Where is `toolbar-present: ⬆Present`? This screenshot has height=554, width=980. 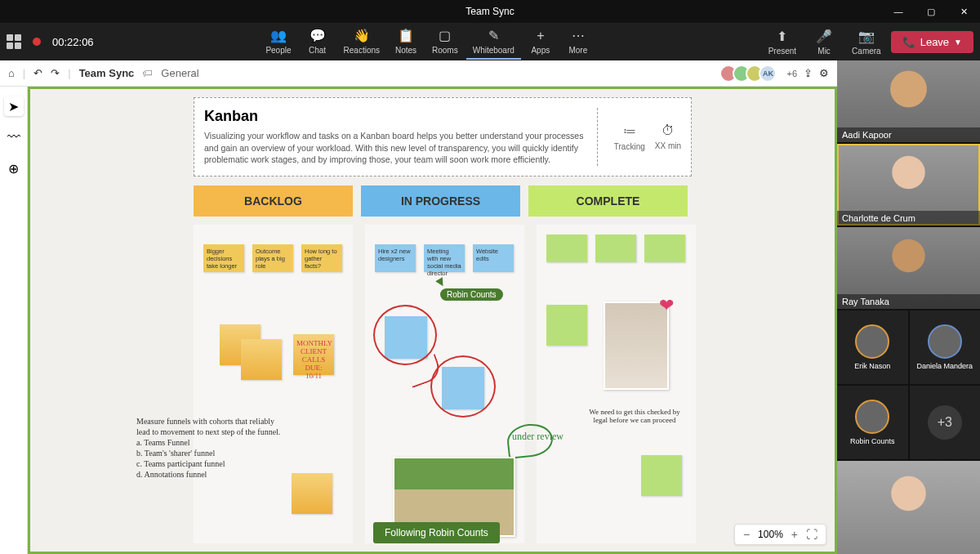 toolbar-present: ⬆Present is located at coordinates (782, 42).